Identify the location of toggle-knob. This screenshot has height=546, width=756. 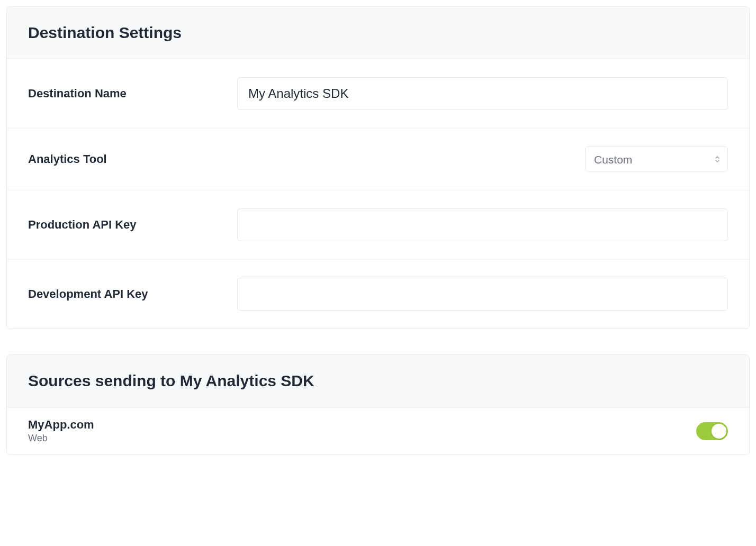
(719, 431).